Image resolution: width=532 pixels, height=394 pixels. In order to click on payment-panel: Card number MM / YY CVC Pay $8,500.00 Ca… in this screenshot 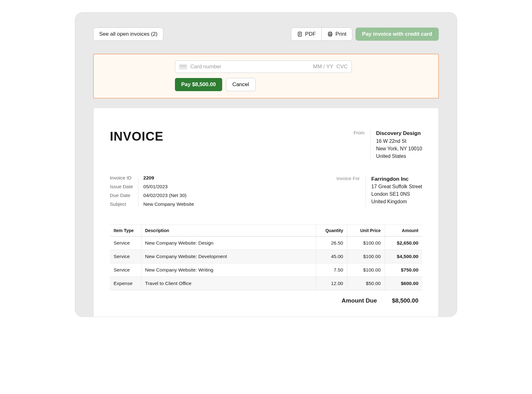, I will do `click(266, 76)`.